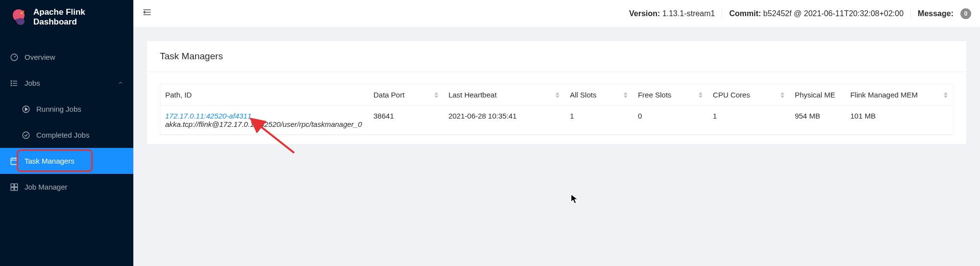  I want to click on check-circle-icon, so click(26, 135).